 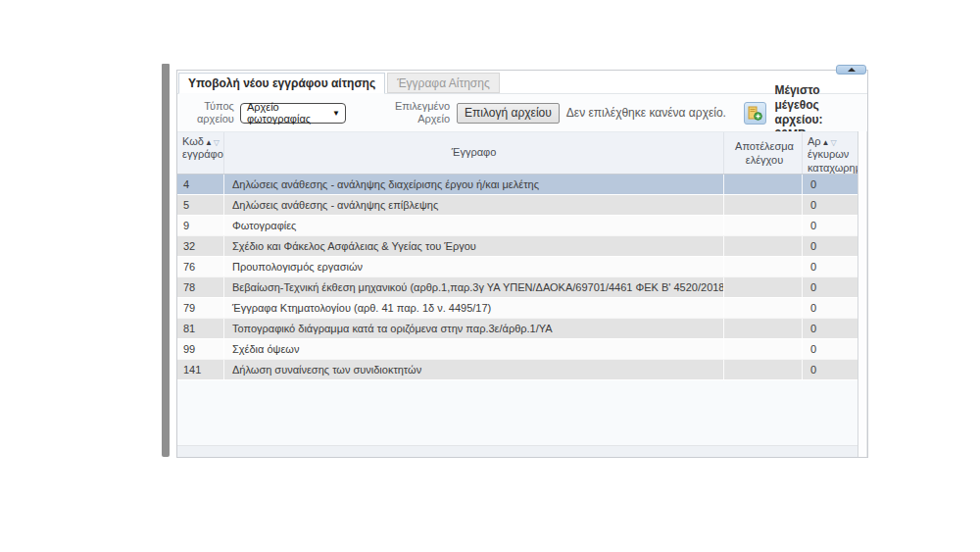 What do you see at coordinates (474, 205) in the screenshot?
I see `cell-document: Δηλώσεις ανάθεσης - ανάληψης επίβλεψης` at bounding box center [474, 205].